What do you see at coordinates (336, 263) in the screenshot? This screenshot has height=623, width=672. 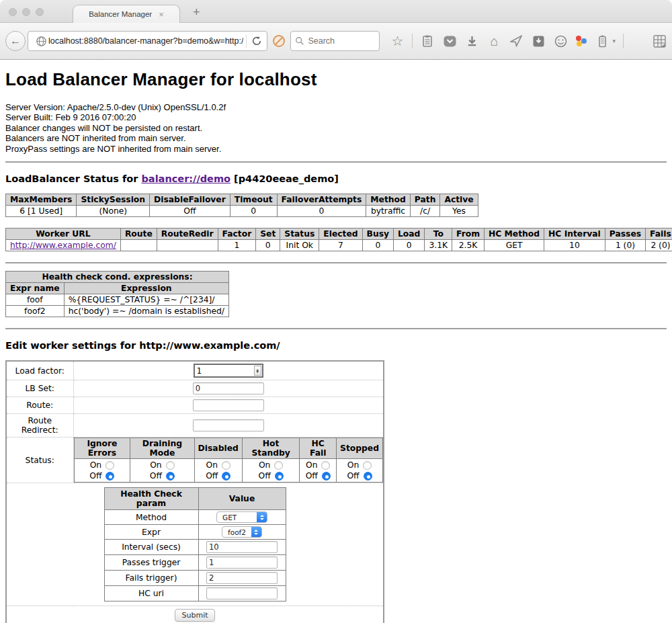 I see `divider` at bounding box center [336, 263].